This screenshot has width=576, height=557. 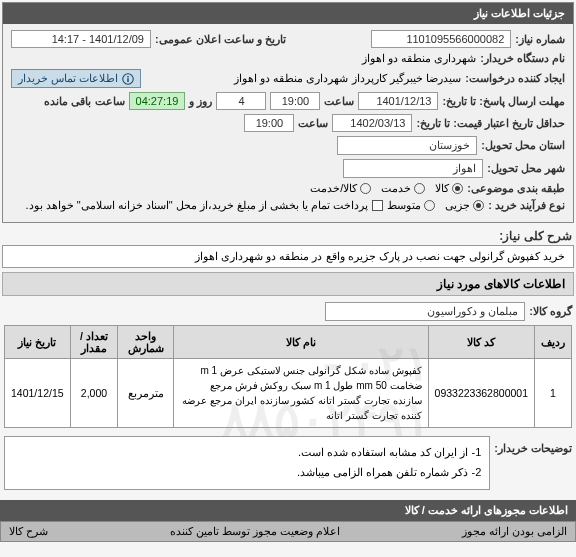 What do you see at coordinates (247, 473) in the screenshot?
I see `note-line-2: 2- ذکر شماره تلفن همراه الزامی میباشد.` at bounding box center [247, 473].